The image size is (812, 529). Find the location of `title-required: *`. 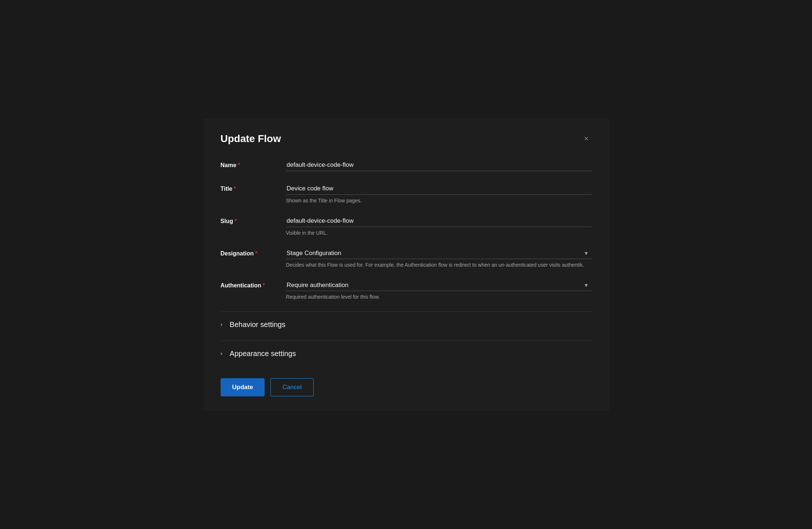

title-required: * is located at coordinates (235, 189).